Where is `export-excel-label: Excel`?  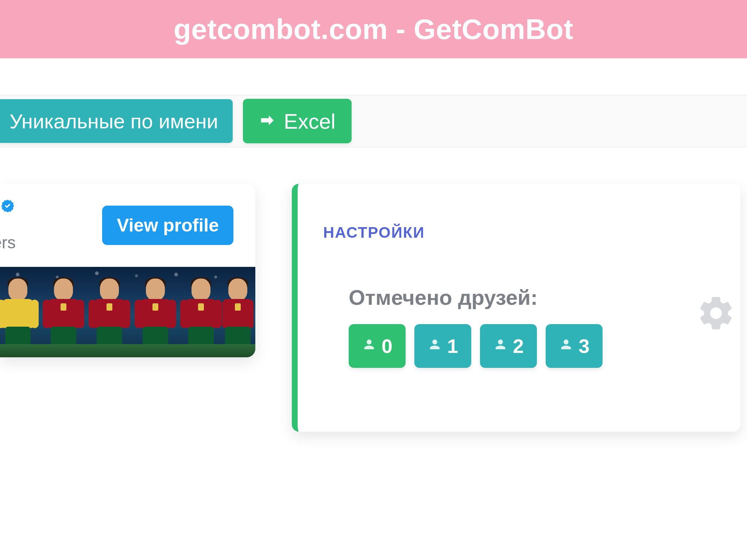
export-excel-label: Excel is located at coordinates (310, 121).